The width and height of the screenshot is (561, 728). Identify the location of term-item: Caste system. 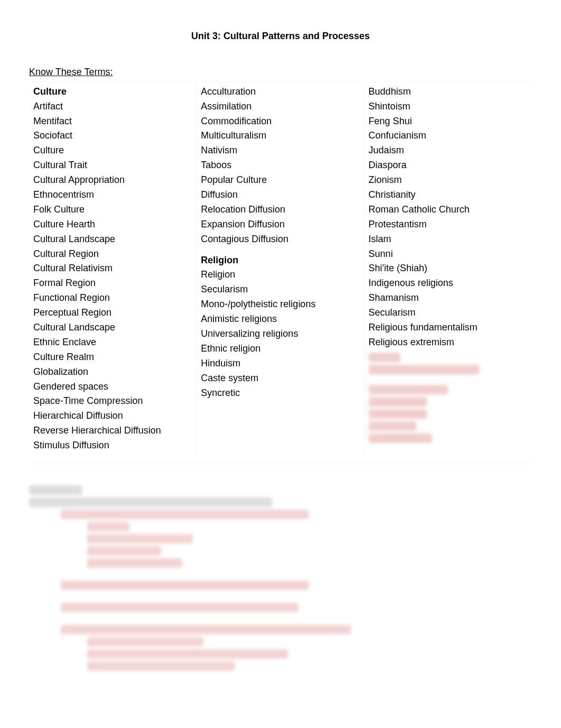
(280, 379).